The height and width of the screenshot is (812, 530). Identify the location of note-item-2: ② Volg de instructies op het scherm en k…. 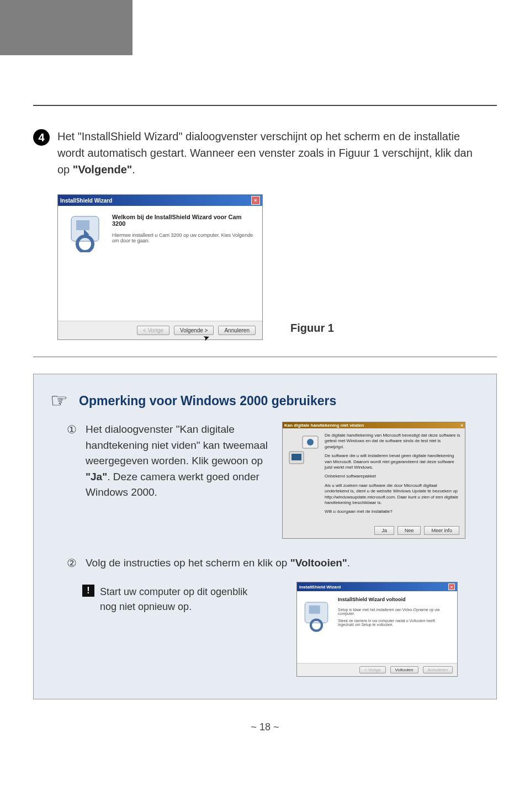
(273, 563).